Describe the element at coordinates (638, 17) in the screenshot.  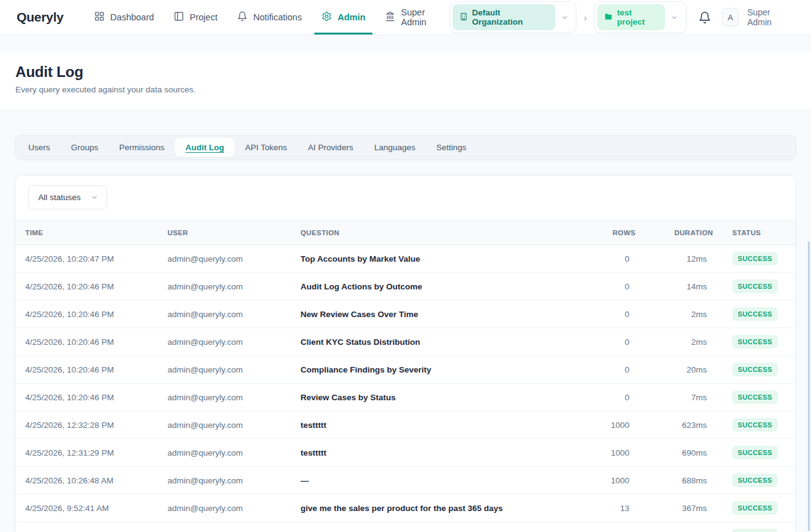
I see `project-name: test project` at that location.